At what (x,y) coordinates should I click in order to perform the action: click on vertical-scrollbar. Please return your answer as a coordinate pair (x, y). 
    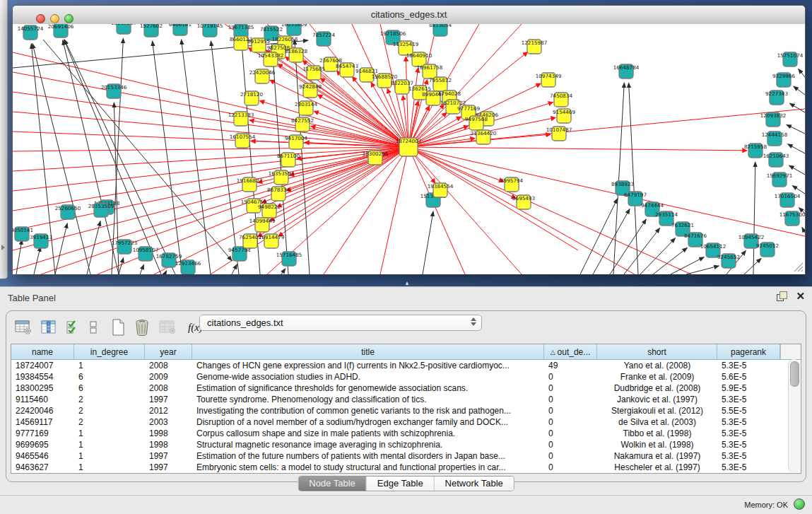
    Looking at the image, I should click on (794, 416).